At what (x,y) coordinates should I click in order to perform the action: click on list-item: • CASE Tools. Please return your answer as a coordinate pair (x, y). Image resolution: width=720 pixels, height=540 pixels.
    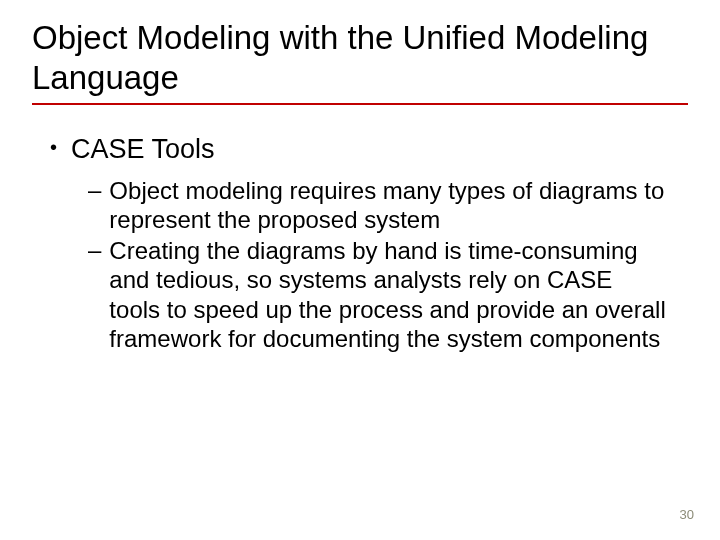
    Looking at the image, I should click on (369, 149).